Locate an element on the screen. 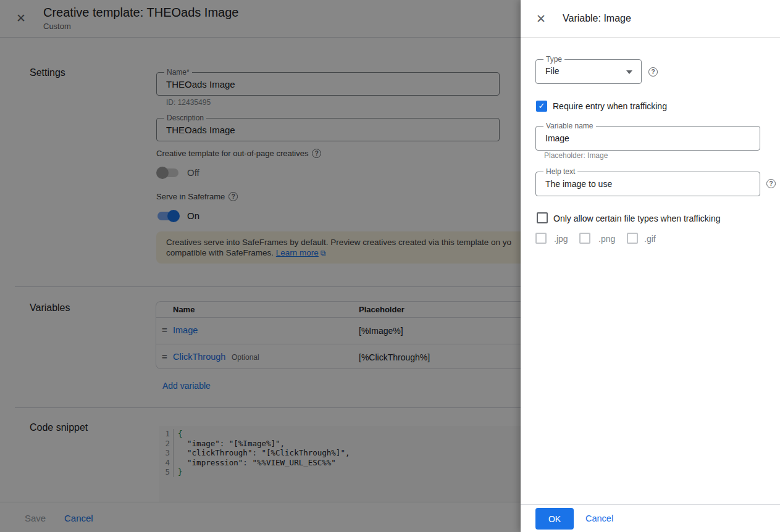  only-allow-file-types-label: Only allow certain file types when traff… is located at coordinates (637, 218).